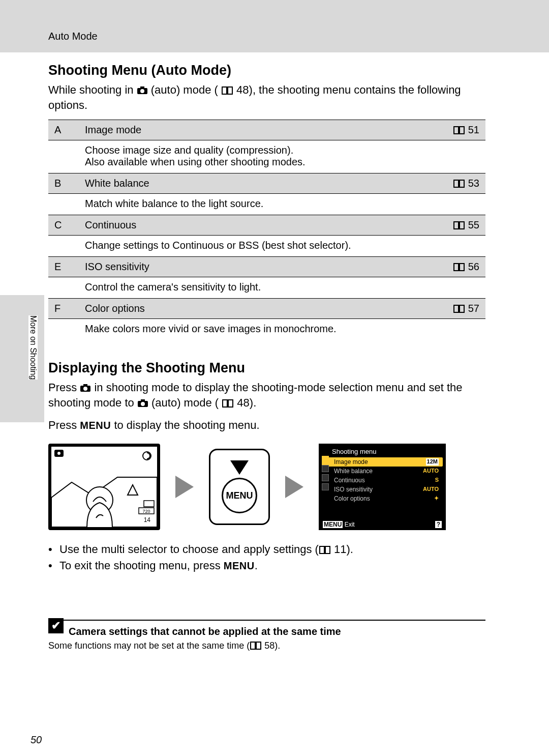 The image size is (549, 756). I want to click on menu-lcd-row: White balanceAUTO, so click(382, 471).